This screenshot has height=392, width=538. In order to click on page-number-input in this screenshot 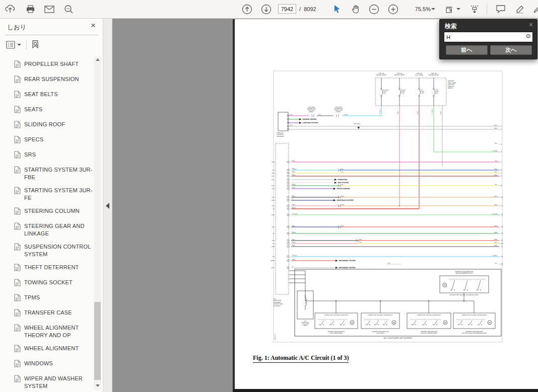, I will do `click(287, 9)`.